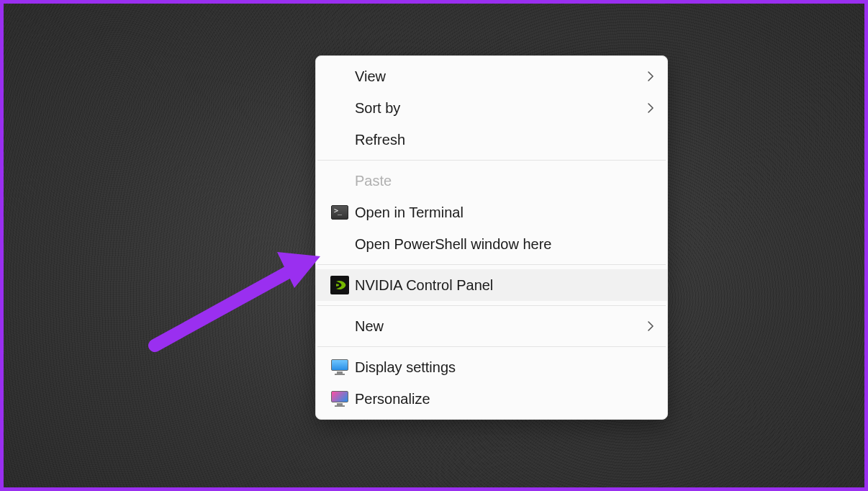  Describe the element at coordinates (505, 181) in the screenshot. I see `menu-item-label: Paste` at that location.